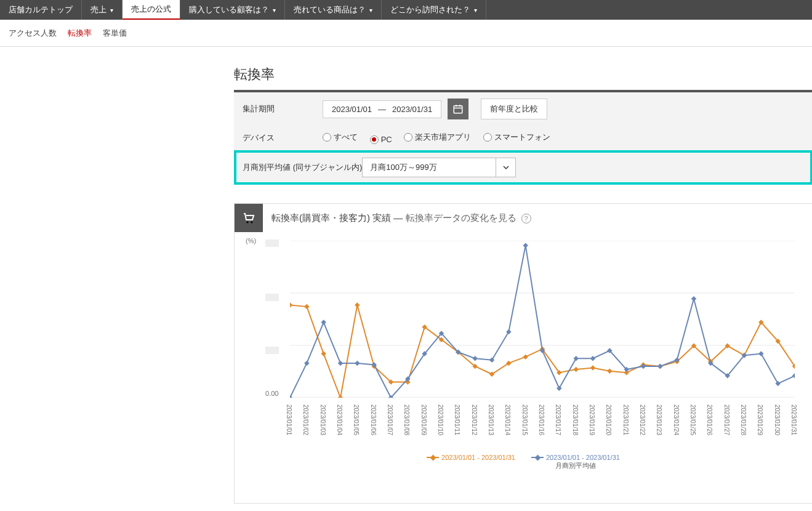  I want to click on x-tick: 2023/01/26, so click(709, 420).